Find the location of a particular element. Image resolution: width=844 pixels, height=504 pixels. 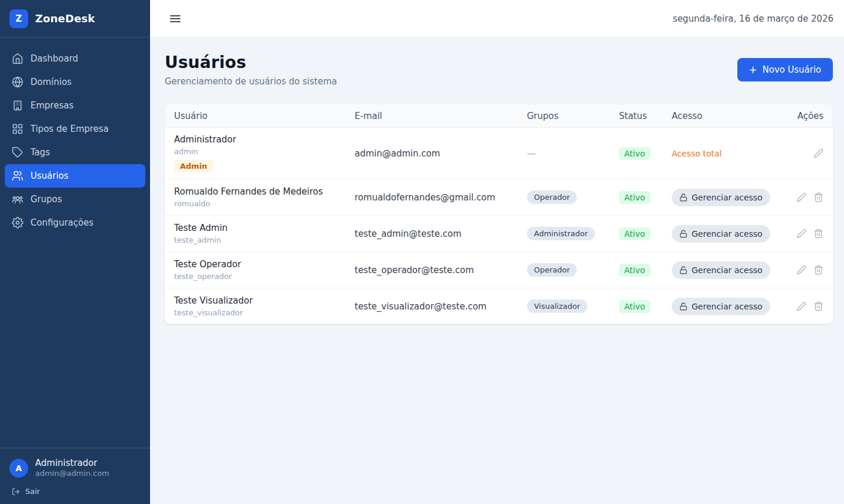

table-row: Teste Admin teste_admin teste_admin@test… is located at coordinates (499, 234).